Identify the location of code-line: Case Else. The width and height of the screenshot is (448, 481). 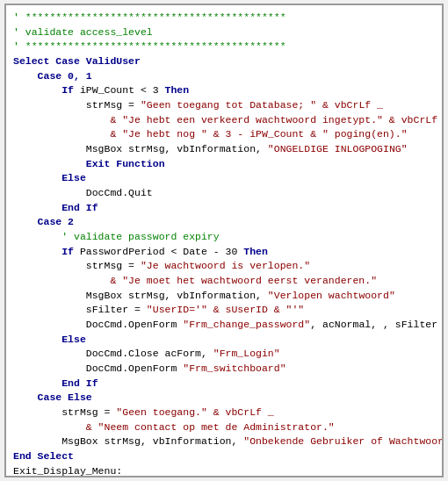
(224, 398).